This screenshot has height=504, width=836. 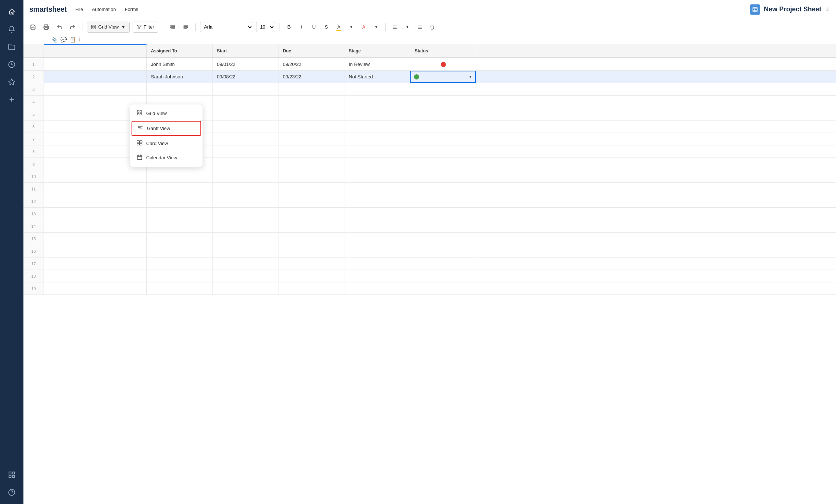 What do you see at coordinates (470, 77) in the screenshot?
I see `status-dropdown-arrow: ▼` at bounding box center [470, 77].